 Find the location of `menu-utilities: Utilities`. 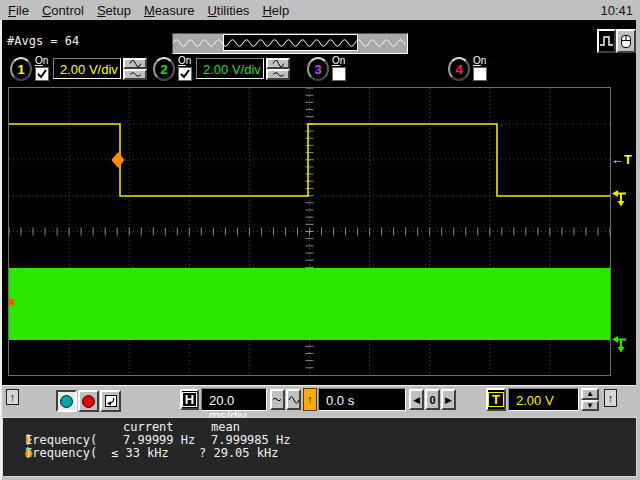

menu-utilities: Utilities is located at coordinates (228, 10).